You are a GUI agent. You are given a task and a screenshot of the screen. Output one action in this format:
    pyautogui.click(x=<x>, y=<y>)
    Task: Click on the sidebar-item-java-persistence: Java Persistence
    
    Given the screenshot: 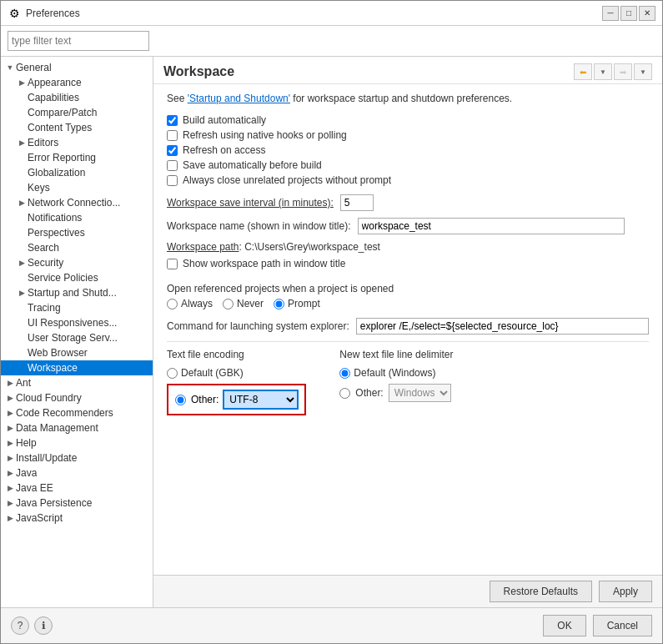 What is the action you would take?
    pyautogui.click(x=77, y=503)
    